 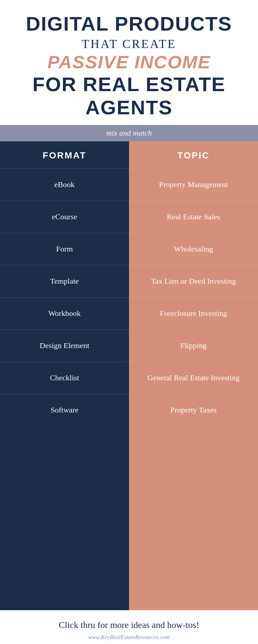 What do you see at coordinates (64, 281) in the screenshot?
I see `format-item-template: Template` at bounding box center [64, 281].